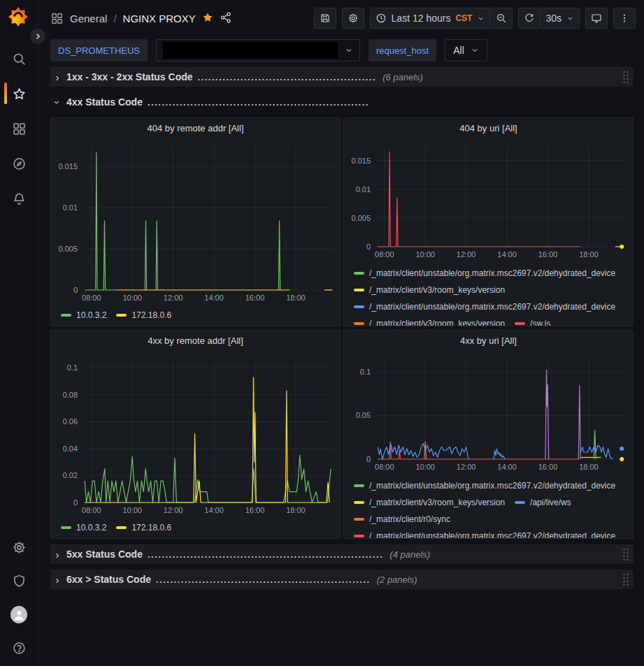  Describe the element at coordinates (624, 18) in the screenshot. I see `more-options-kebab-button` at that location.